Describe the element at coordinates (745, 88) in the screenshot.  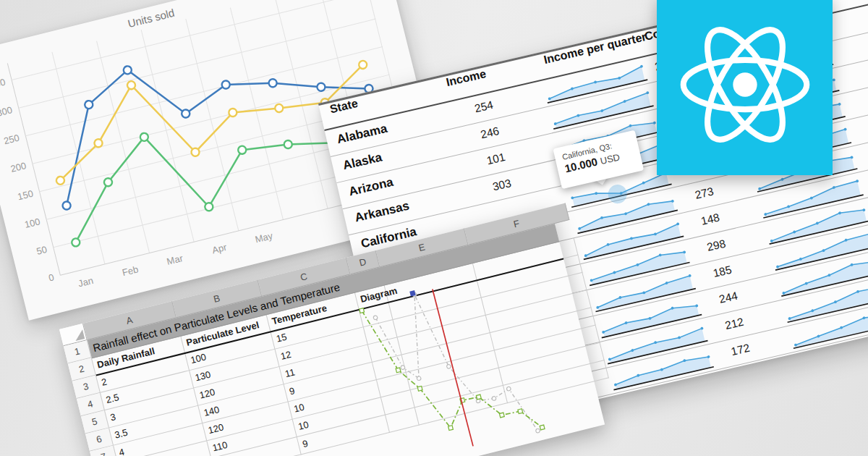
I see `react-logo-badge` at that location.